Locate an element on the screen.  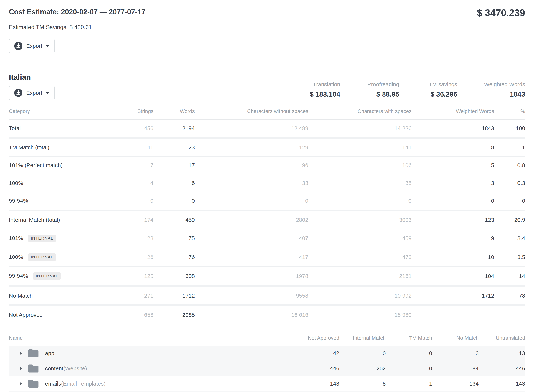
cell-words: 17 is located at coordinates (174, 165).